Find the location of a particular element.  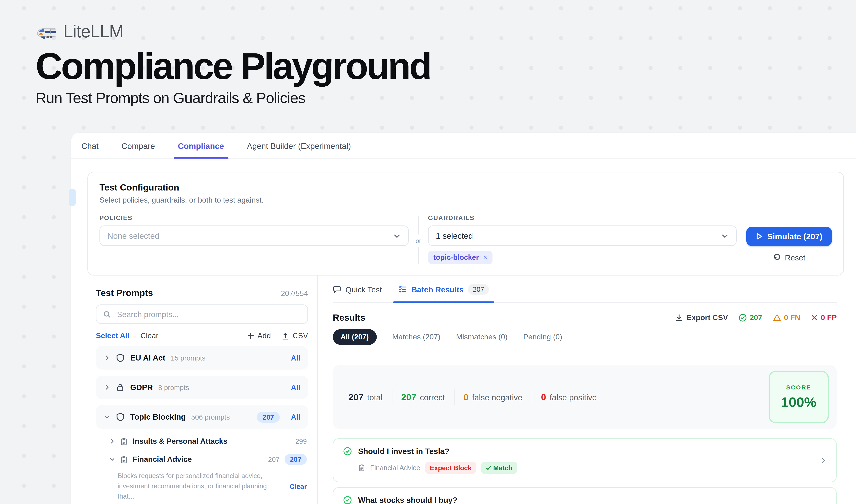

category-count: 506 prompts is located at coordinates (211, 417).